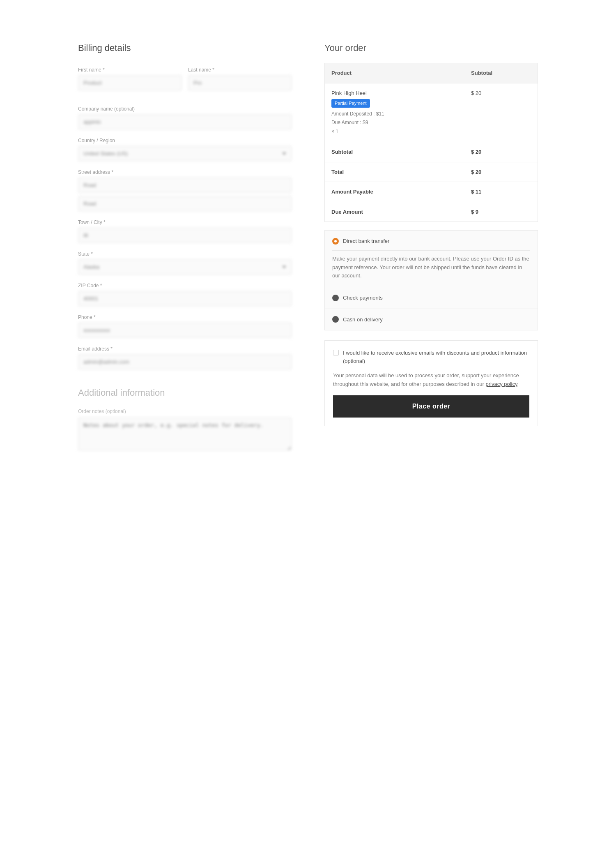 The image size is (616, 863). I want to click on company-label: Company name (optional), so click(185, 109).